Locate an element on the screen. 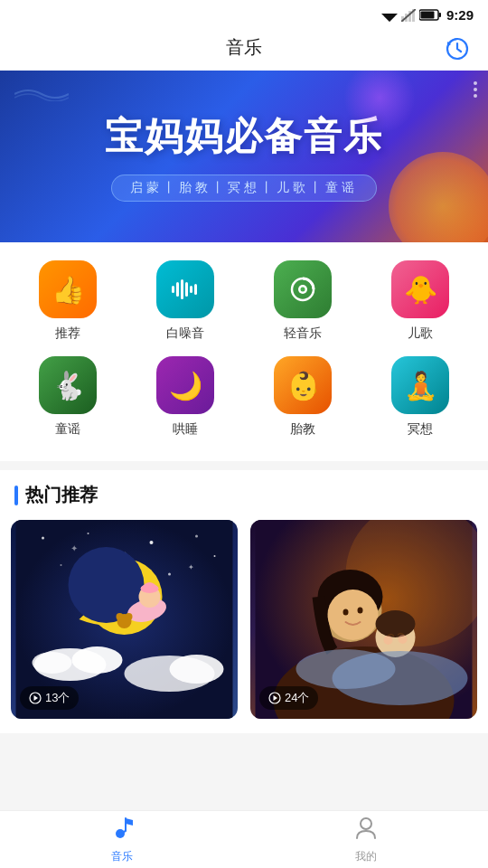 This screenshot has width=488, height=868. battery-icon is located at coordinates (430, 14).